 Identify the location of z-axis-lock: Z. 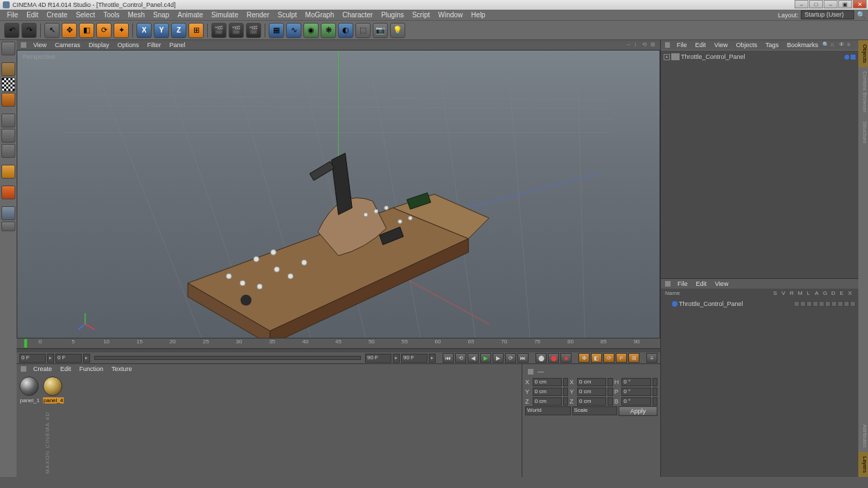
(179, 30).